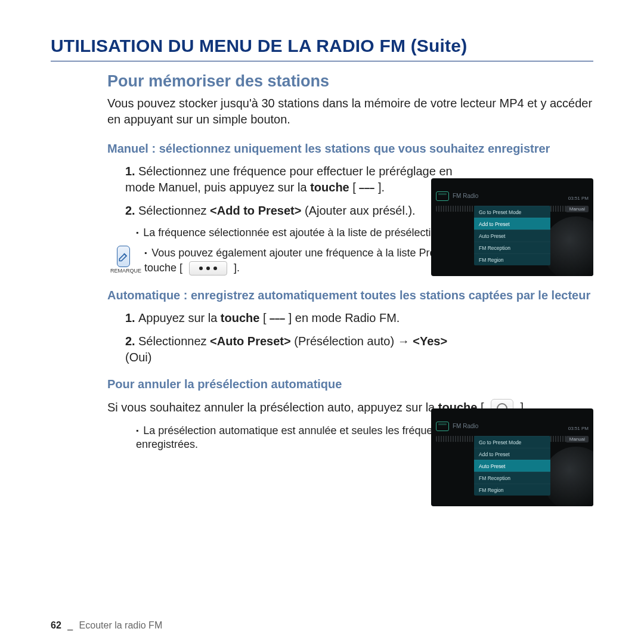 This screenshot has height=644, width=644. Describe the element at coordinates (306, 233) in the screenshot. I see `manual-bullet-1: La fréquence sélectionnée est ajoutée à …` at that location.